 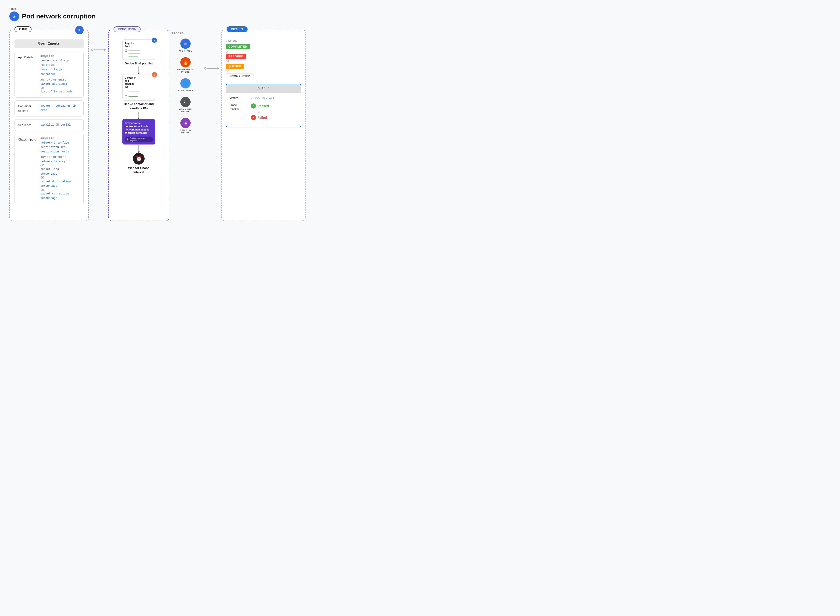 What do you see at coordinates (140, 139) in the screenshot?
I see `privilege-text: Privilege access required` at bounding box center [140, 139].